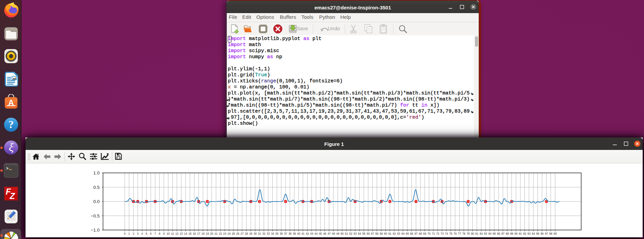 This screenshot has width=644, height=239. Describe the element at coordinates (164, 234) in the screenshot. I see `svg-text: 9` at that location.